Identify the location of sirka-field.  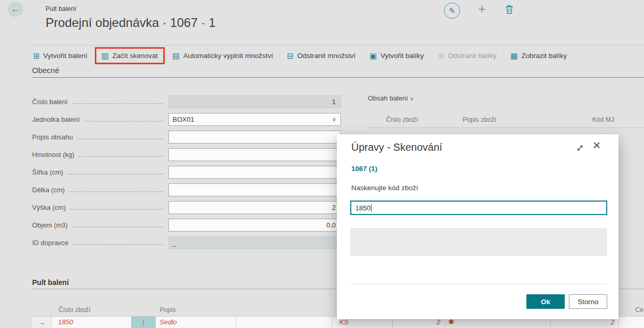
(255, 172).